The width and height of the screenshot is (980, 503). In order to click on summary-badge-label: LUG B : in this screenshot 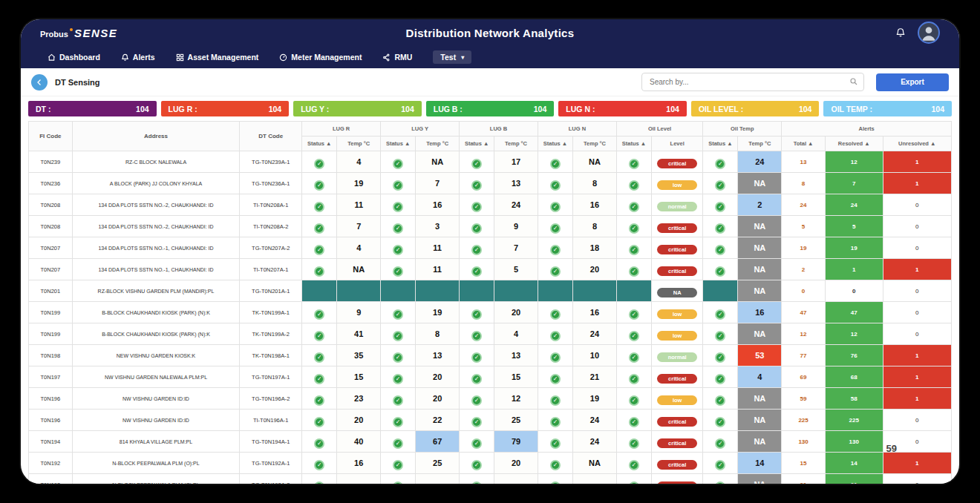, I will do `click(448, 109)`.